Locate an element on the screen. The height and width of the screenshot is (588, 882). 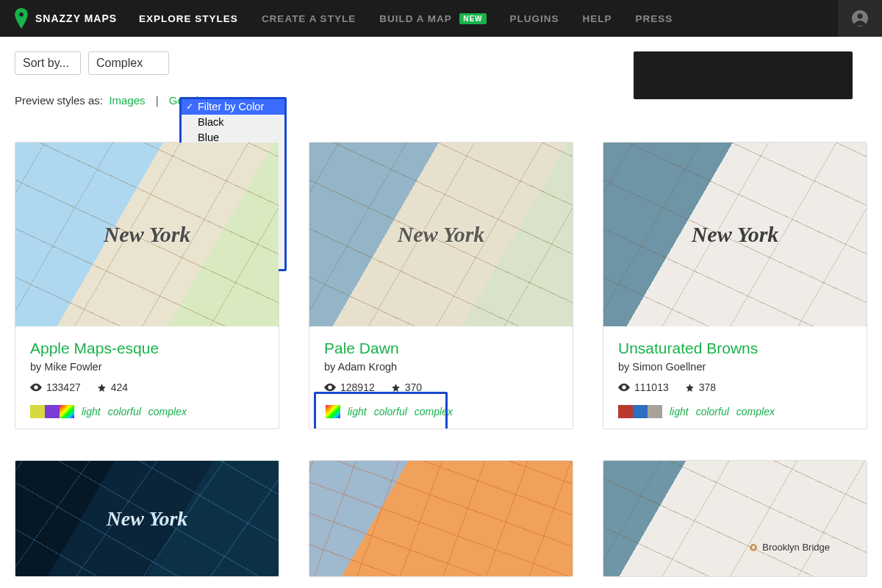
style-author: by Adam Krogh is located at coordinates (441, 367).